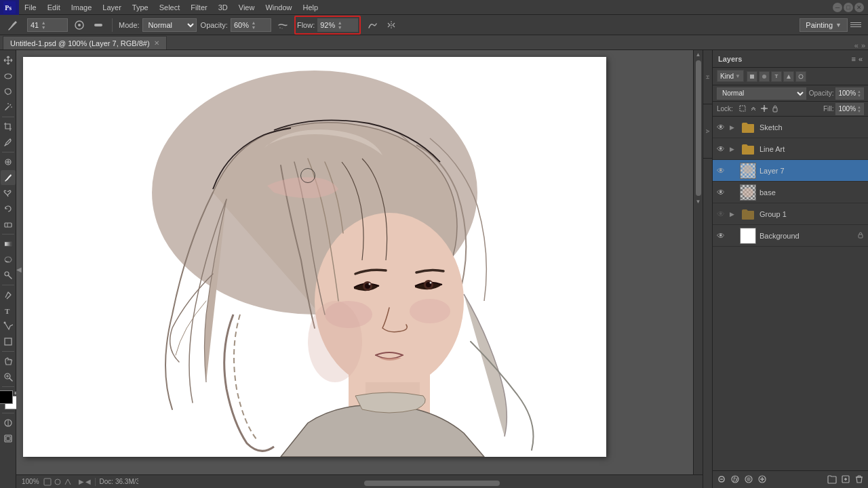 This screenshot has width=868, height=488. What do you see at coordinates (8, 361) in the screenshot?
I see `hand-tool` at bounding box center [8, 361].